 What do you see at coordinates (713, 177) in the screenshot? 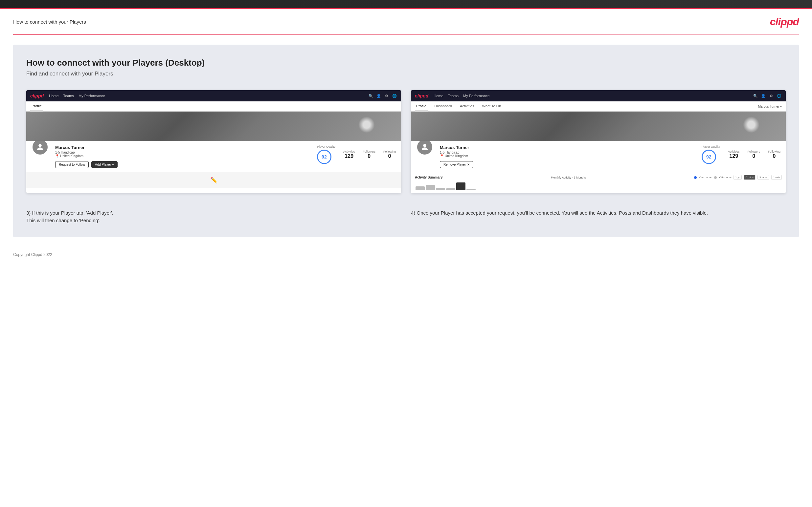
I see `activity-legend: On course Off course` at bounding box center [713, 177].